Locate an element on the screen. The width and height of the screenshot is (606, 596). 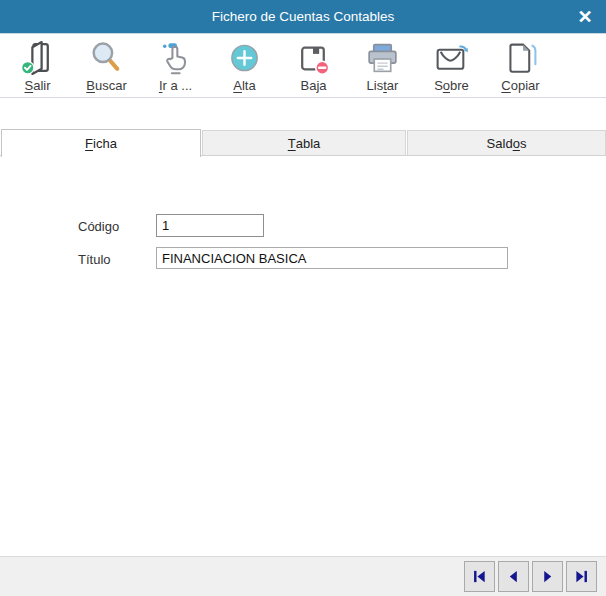
ir-a-label: Ir a ... is located at coordinates (176, 86).